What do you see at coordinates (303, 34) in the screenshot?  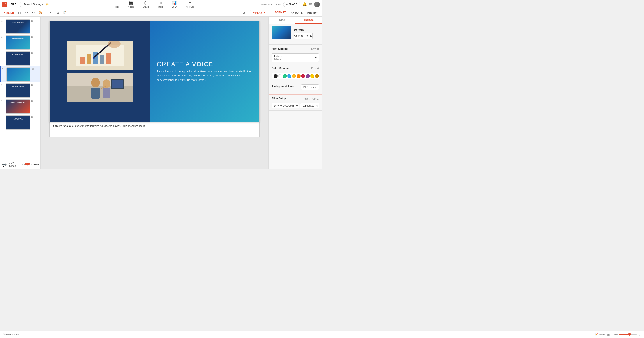 I see `theme-info: Default Change Theme` at bounding box center [303, 34].